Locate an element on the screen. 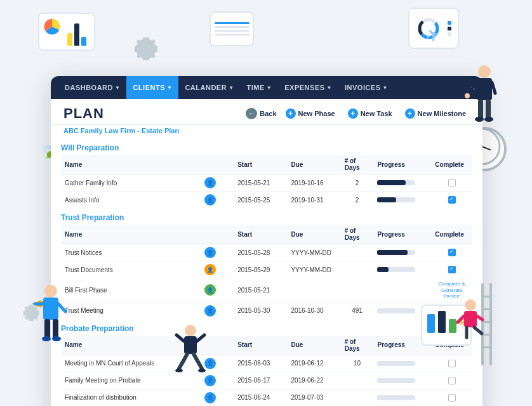 This screenshot has width=532, height=406. th-start-3: Start is located at coordinates (260, 345).